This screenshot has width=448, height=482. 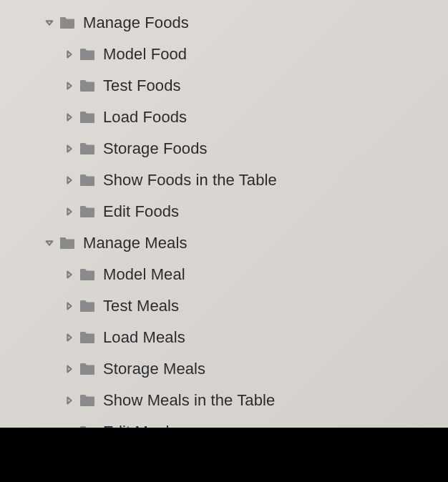 What do you see at coordinates (224, 149) in the screenshot?
I see `tree-row: Storage Foods` at bounding box center [224, 149].